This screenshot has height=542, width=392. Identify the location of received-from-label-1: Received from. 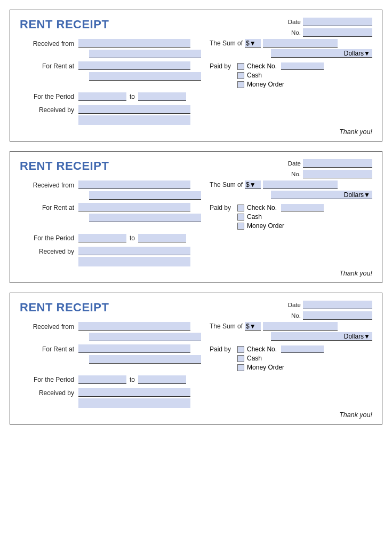
(49, 43).